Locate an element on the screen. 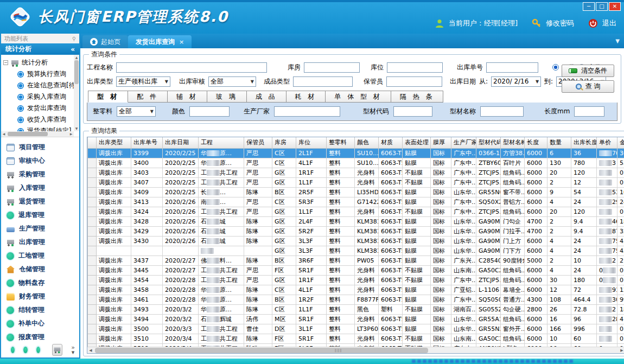  column-header: 库位 is located at coordinates (311, 143).